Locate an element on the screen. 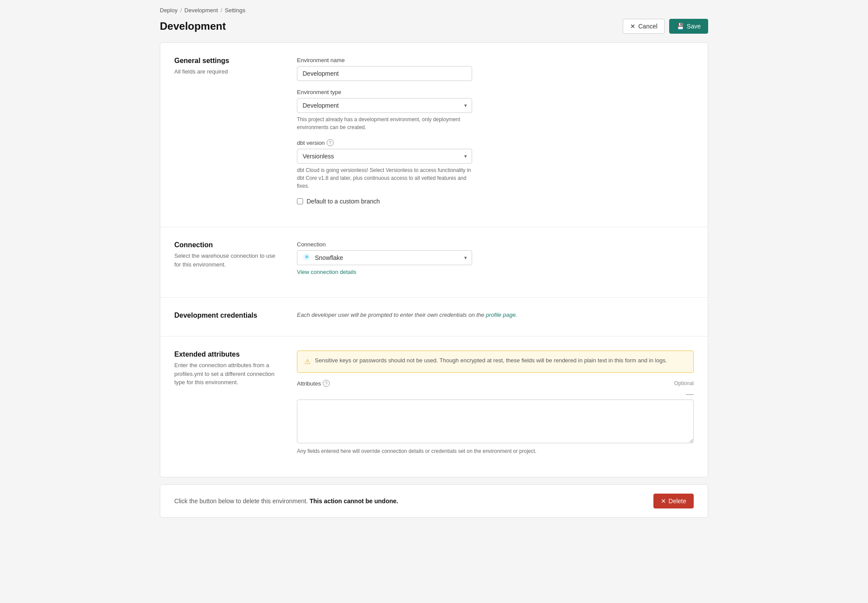  breadcrumb-development: Development is located at coordinates (201, 11).